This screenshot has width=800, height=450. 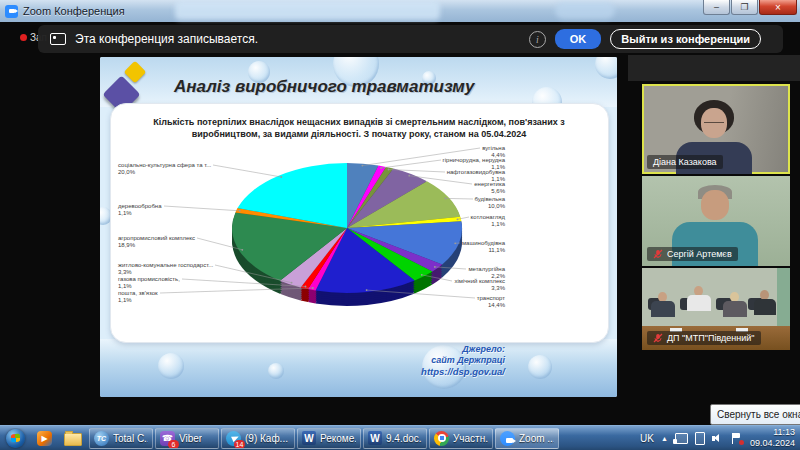 I want to click on maximize-button: ❐, so click(x=744, y=8).